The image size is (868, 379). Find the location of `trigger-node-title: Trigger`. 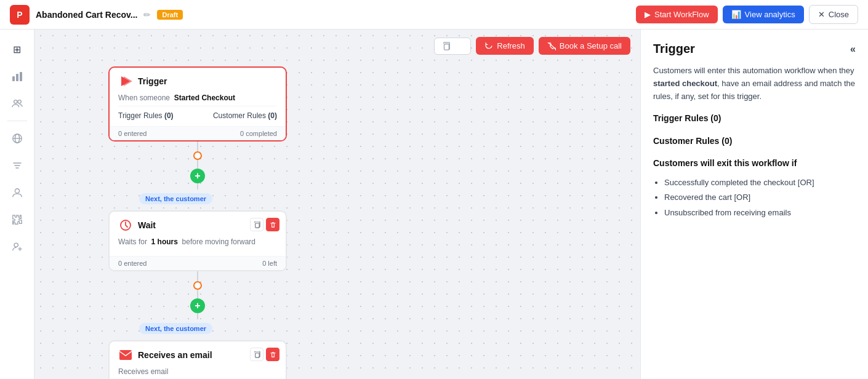

trigger-node-title: Trigger is located at coordinates (153, 81).